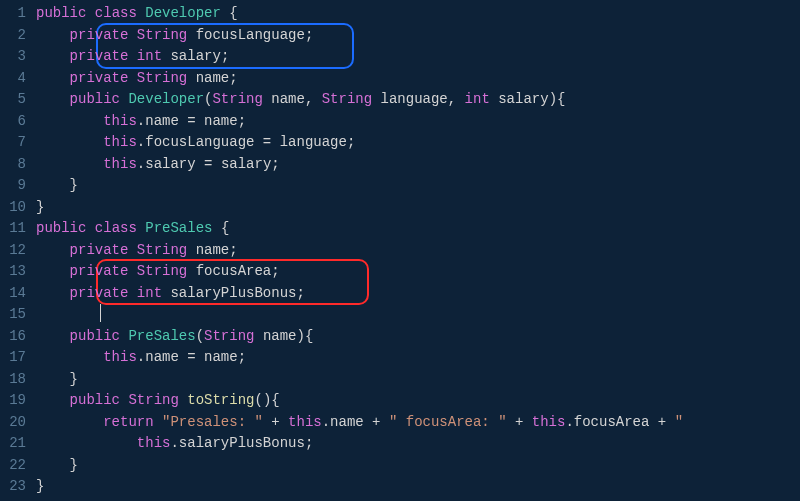  Describe the element at coordinates (13, 380) in the screenshot. I see `line-number: 18` at that location.